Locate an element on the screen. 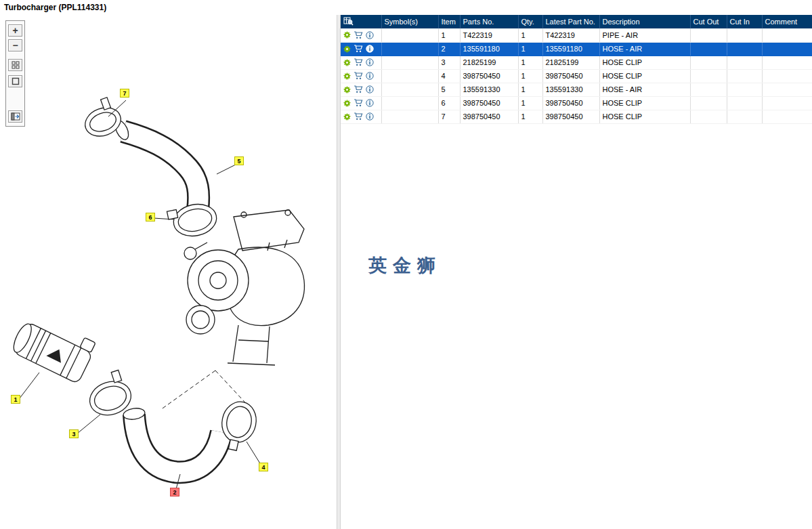  watermark-text: 英金狮 is located at coordinates (405, 266).